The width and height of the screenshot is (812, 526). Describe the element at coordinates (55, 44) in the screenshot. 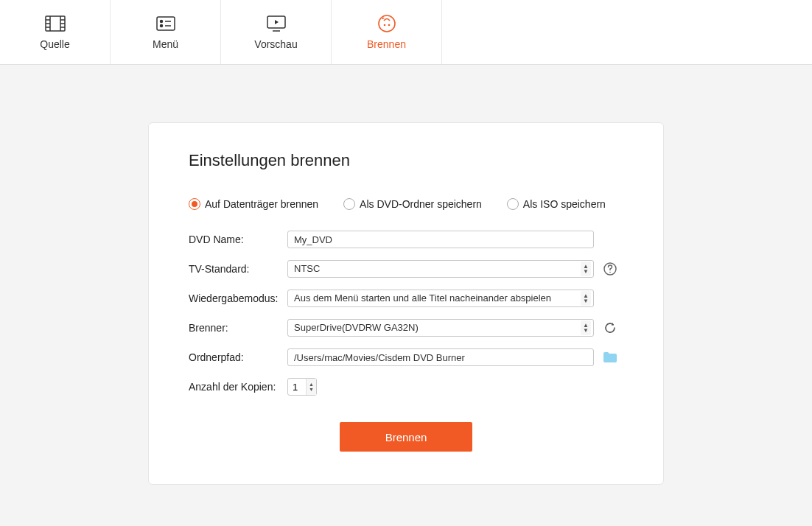

I see `tab-label: Quelle` at that location.